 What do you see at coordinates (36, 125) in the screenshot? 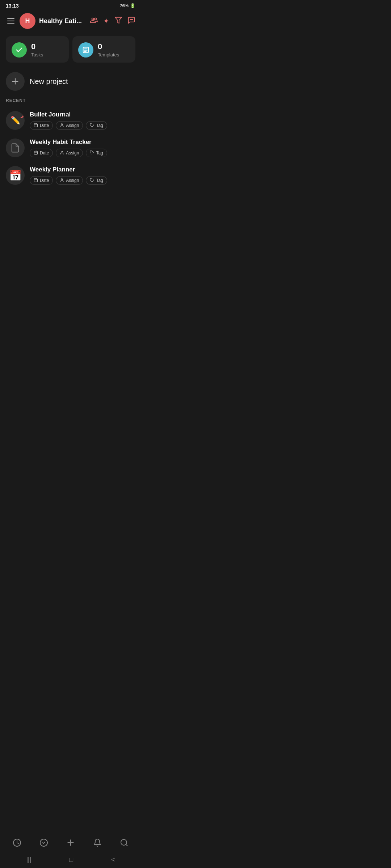
I see `calendar-icon` at bounding box center [36, 125].